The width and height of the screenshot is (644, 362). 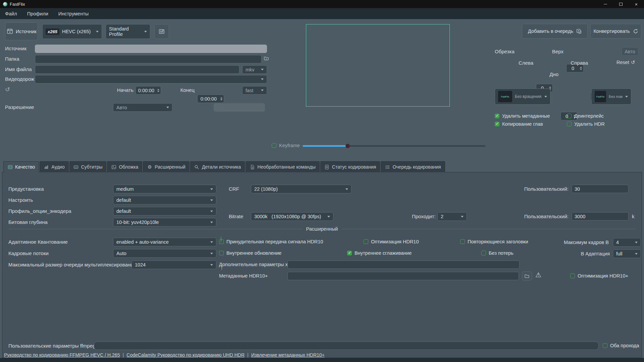 What do you see at coordinates (254, 253) in the screenshot?
I see `intra-refresh-label: Внутреннее обновление` at bounding box center [254, 253].